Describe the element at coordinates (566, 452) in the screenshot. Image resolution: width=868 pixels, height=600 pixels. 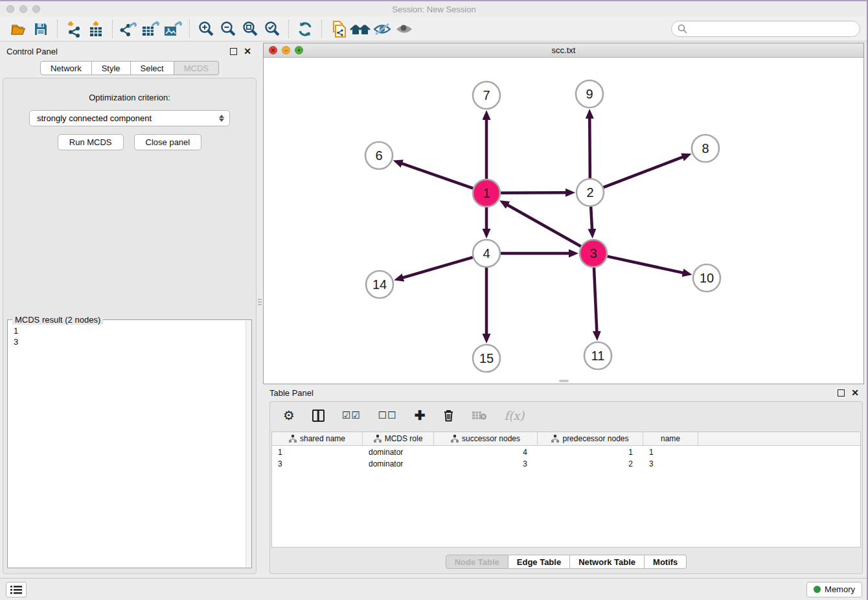
I see `table-row: 1 dominator 4 1 1` at that location.